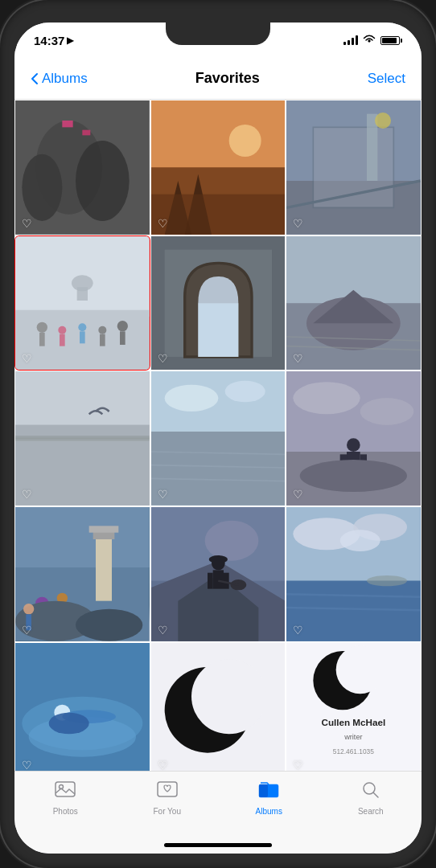 This screenshot has width=436, height=868. What do you see at coordinates (354, 574) in the screenshot?
I see `photo-12: ♡` at bounding box center [354, 574].